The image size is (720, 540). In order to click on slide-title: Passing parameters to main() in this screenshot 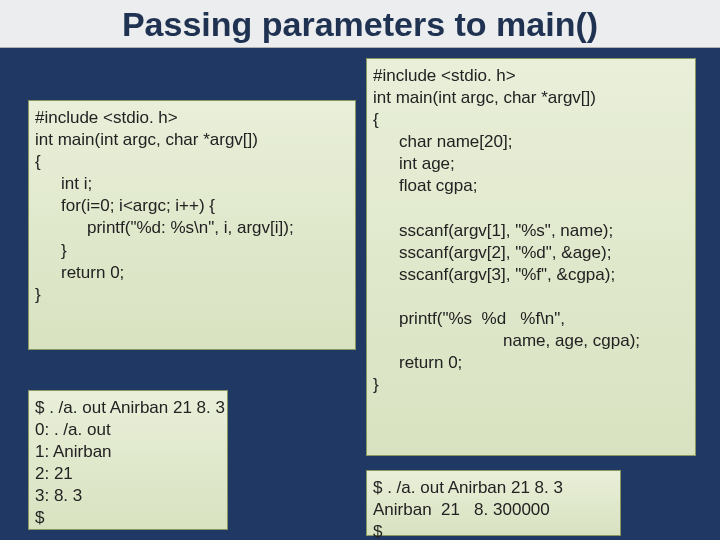, I will do `click(360, 24)`.